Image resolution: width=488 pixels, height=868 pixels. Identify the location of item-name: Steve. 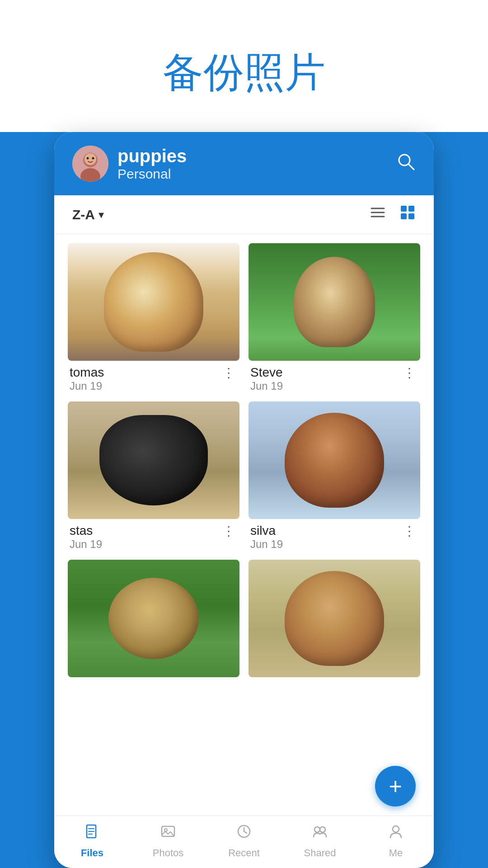
(267, 373).